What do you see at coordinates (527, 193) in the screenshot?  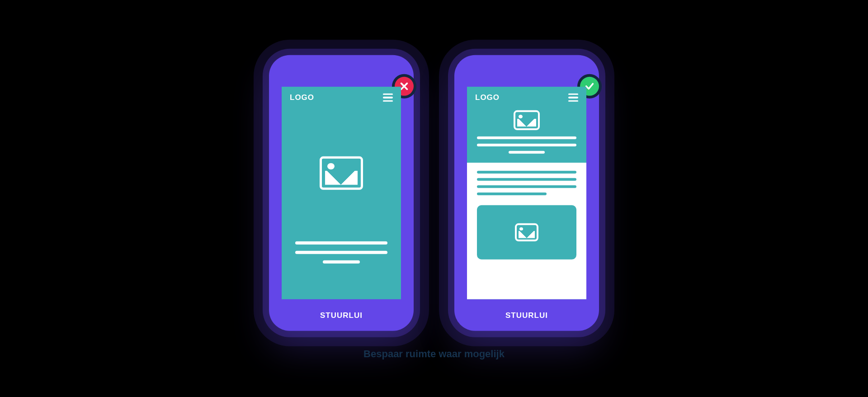 I see `phone-mockup-good: LOGO S` at bounding box center [527, 193].